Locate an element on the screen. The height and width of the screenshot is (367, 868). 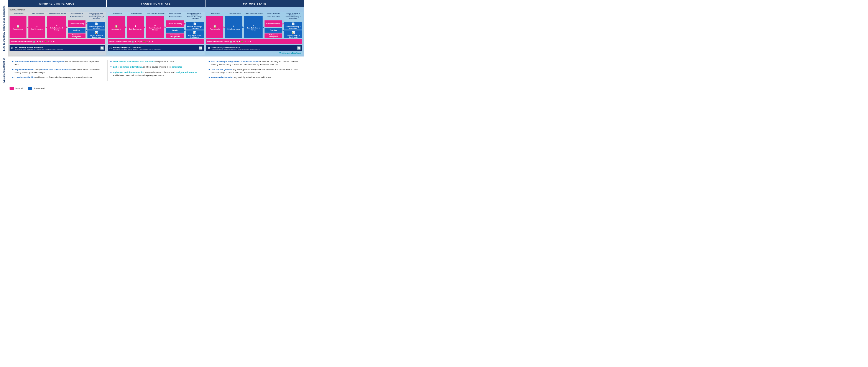
datagov-box-1: ✦ Data Governance is located at coordinates (37, 27).